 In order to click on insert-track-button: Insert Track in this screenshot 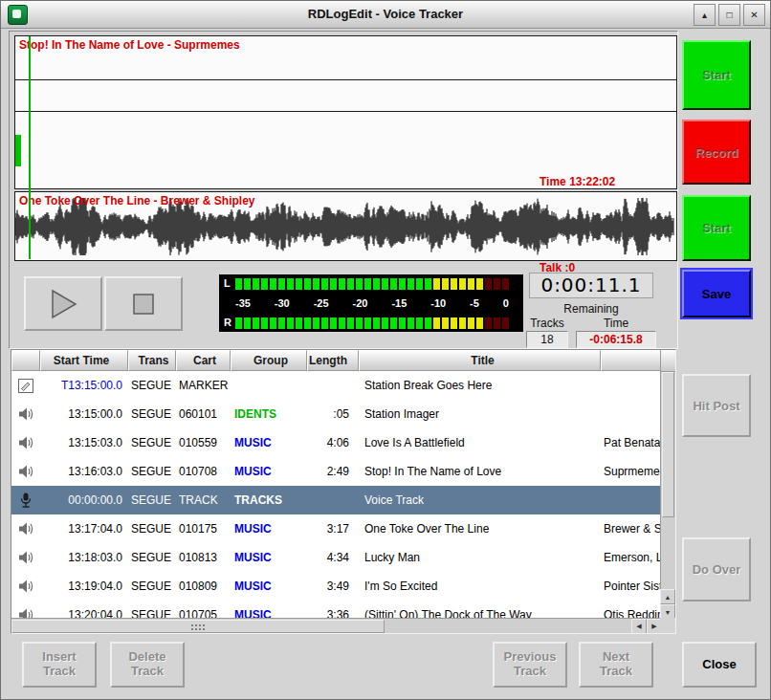, I will do `click(59, 665)`.